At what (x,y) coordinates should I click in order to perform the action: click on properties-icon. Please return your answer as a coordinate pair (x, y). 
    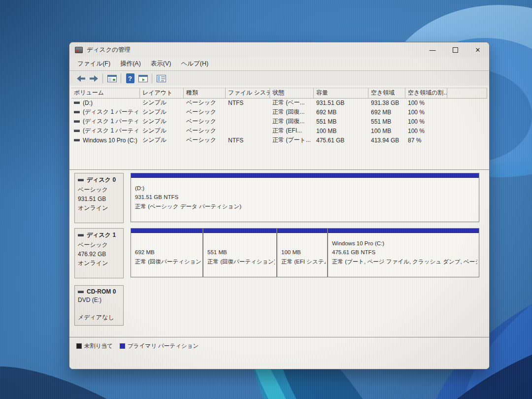
    Looking at the image, I should click on (162, 79).